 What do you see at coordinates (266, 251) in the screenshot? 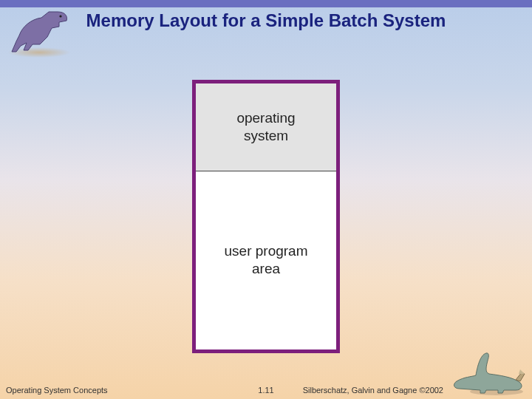
I see `user-label-line1: user program` at bounding box center [266, 251].